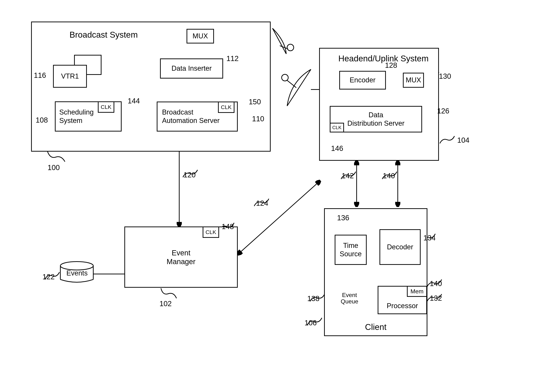 The height and width of the screenshot is (392, 547). What do you see at coordinates (181, 257) in the screenshot?
I see `event-manager-block: Event Manager` at bounding box center [181, 257].